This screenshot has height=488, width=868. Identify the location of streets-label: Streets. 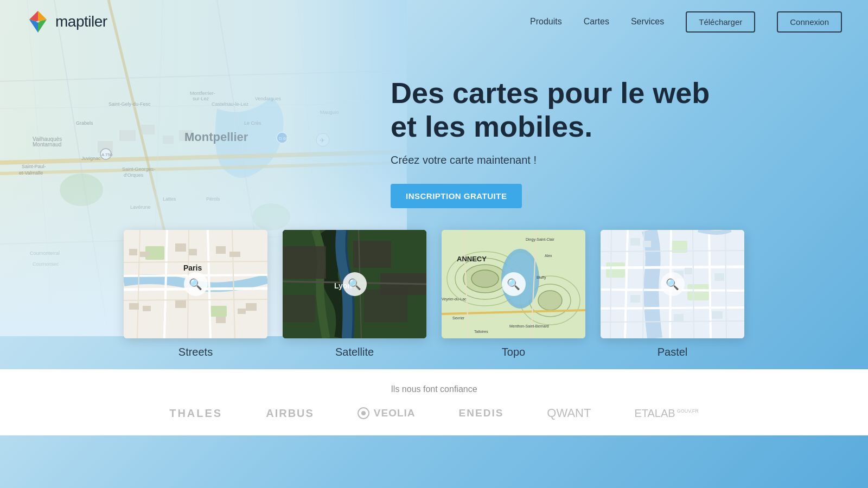
(195, 352).